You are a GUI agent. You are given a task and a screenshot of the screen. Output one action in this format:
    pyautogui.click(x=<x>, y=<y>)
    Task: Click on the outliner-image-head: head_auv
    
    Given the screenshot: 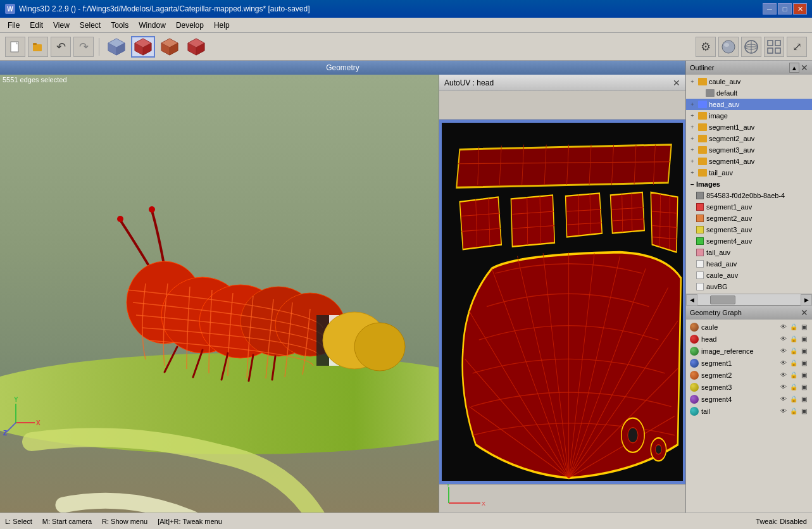 What is the action you would take?
    pyautogui.click(x=749, y=264)
    